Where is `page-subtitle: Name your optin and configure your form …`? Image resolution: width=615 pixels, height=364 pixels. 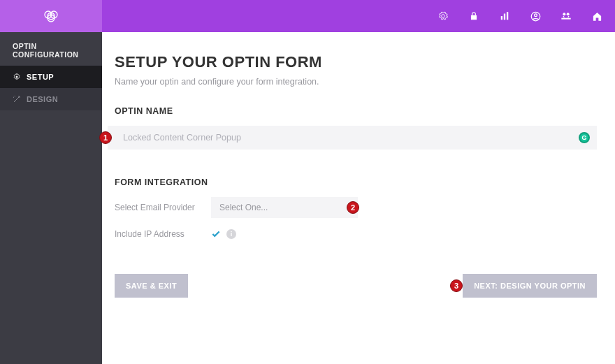 page-subtitle: Name your optin and configure your form … is located at coordinates (356, 82).